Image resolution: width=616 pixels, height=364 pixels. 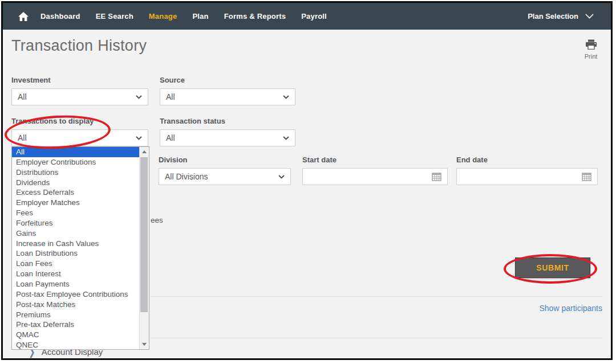 What do you see at coordinates (75, 315) in the screenshot?
I see `dropdown-option: Premiums` at bounding box center [75, 315].